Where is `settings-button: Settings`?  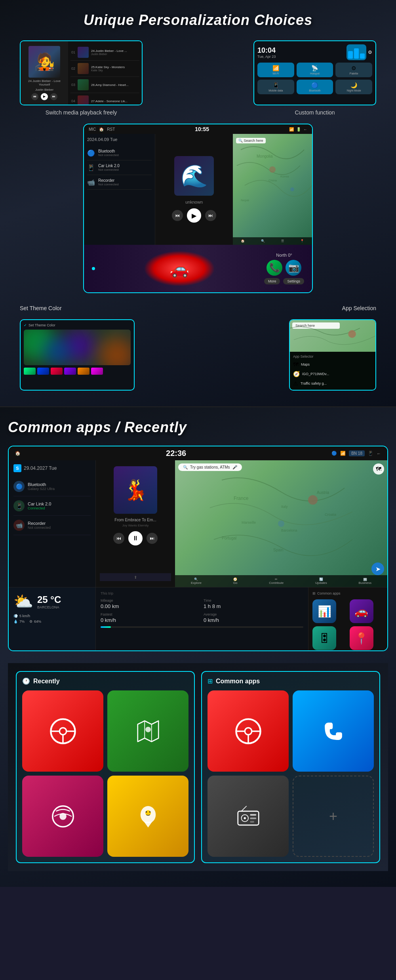
settings-button: Settings is located at coordinates (294, 281).